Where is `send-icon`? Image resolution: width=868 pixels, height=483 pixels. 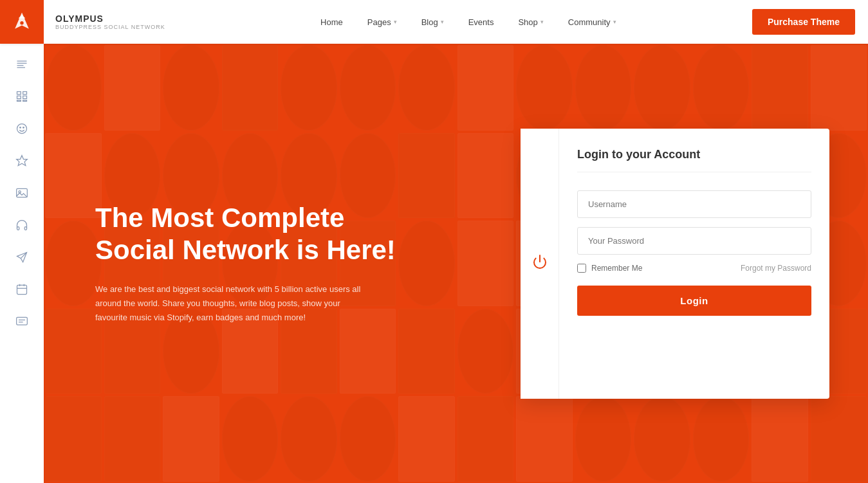
send-icon is located at coordinates (22, 257).